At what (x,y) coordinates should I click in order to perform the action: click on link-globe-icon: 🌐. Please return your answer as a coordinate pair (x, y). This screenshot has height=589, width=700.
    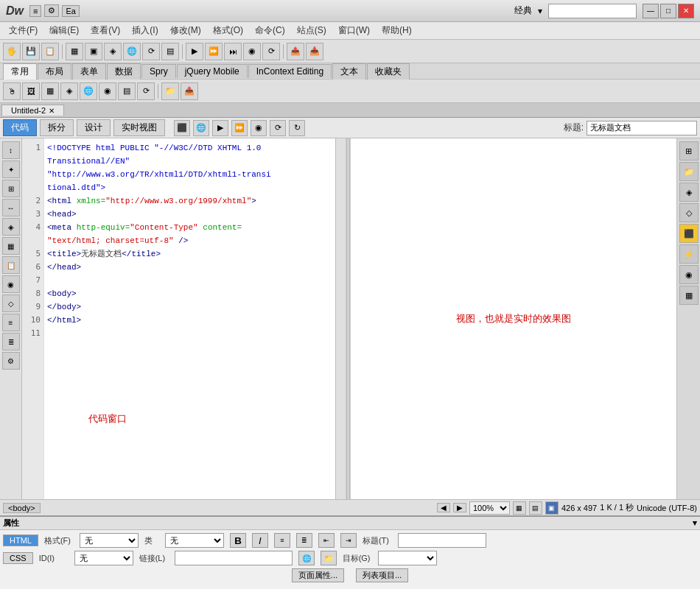
    Looking at the image, I should click on (307, 558).